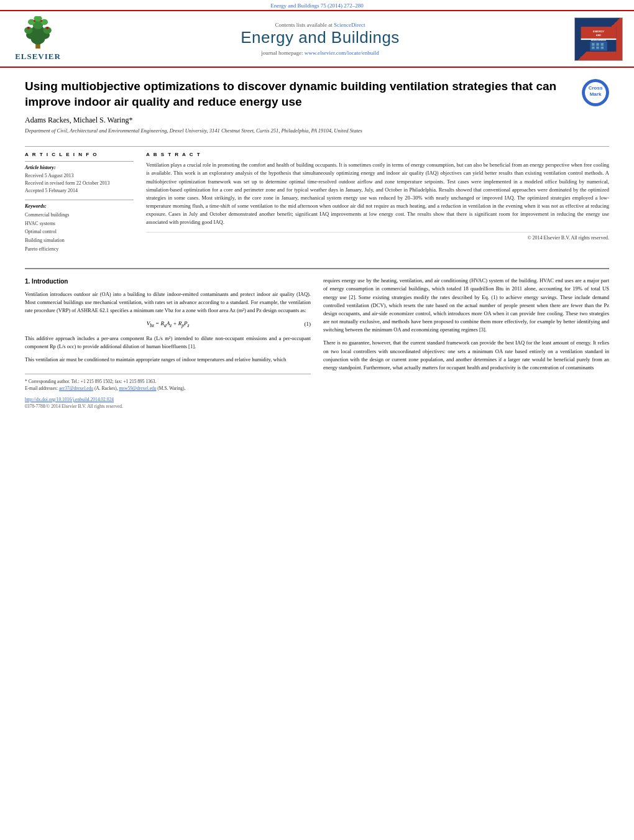 The height and width of the screenshot is (840, 634). I want to click on footnote-star: * Corresponding author. Tel.: +1 215 895…, so click(168, 382).